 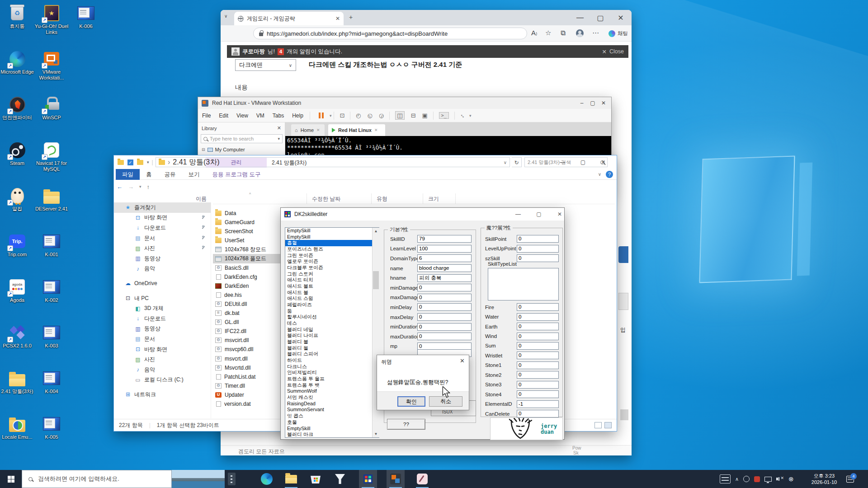 I want to click on field-input: 79, so click(x=444, y=239).